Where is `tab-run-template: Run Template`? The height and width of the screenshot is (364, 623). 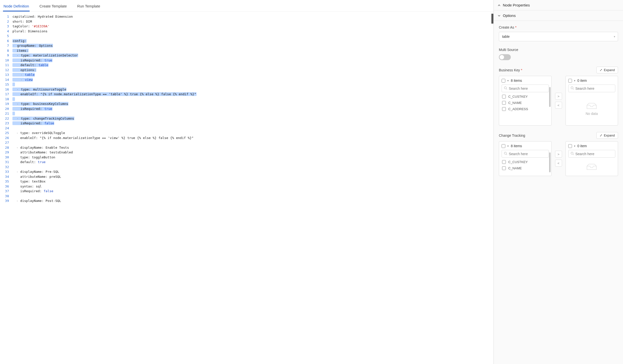 tab-run-template: Run Template is located at coordinates (89, 7).